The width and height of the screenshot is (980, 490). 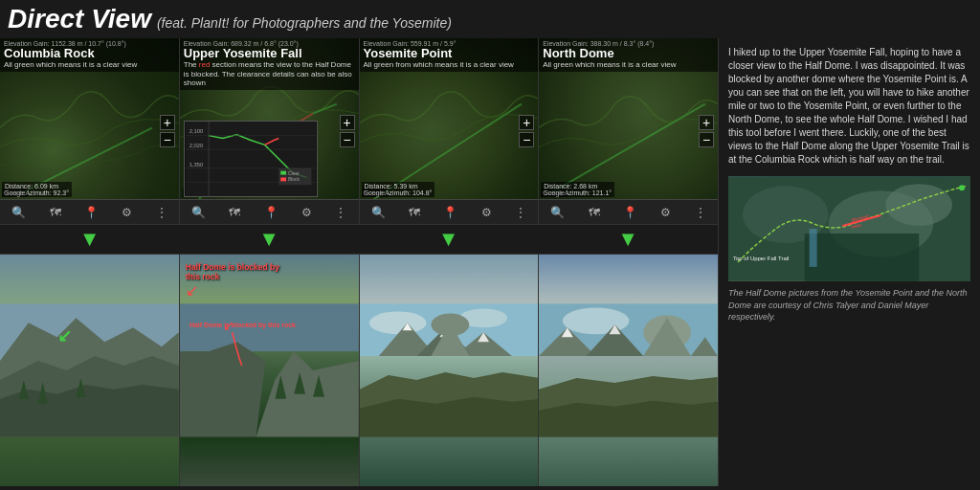 I want to click on svg-text: Clear, so click(x=294, y=174).